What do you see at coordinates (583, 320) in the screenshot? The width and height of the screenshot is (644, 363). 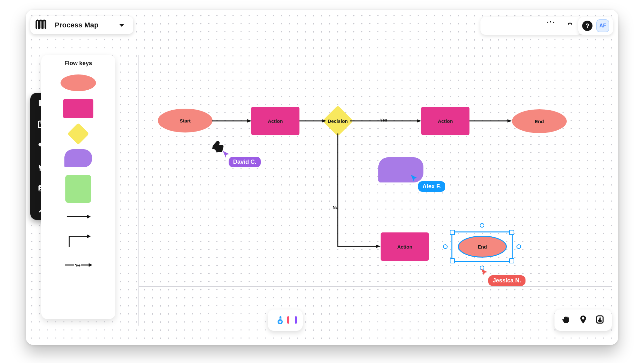 I see `map-view-tool` at bounding box center [583, 320].